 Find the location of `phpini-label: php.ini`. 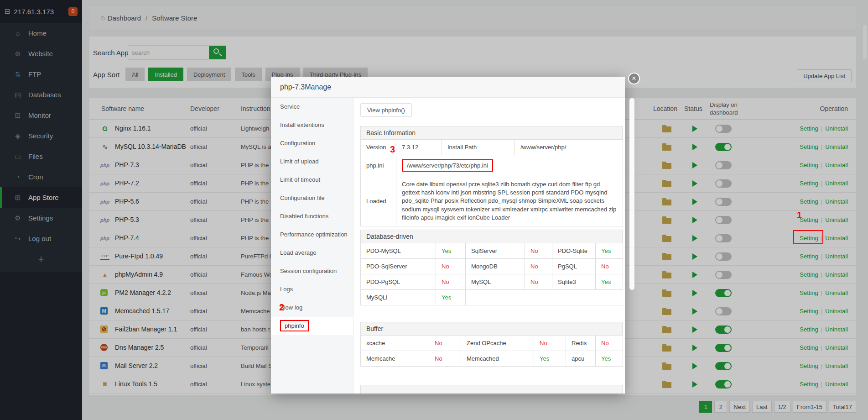

phpini-label: php.ini is located at coordinates (379, 166).